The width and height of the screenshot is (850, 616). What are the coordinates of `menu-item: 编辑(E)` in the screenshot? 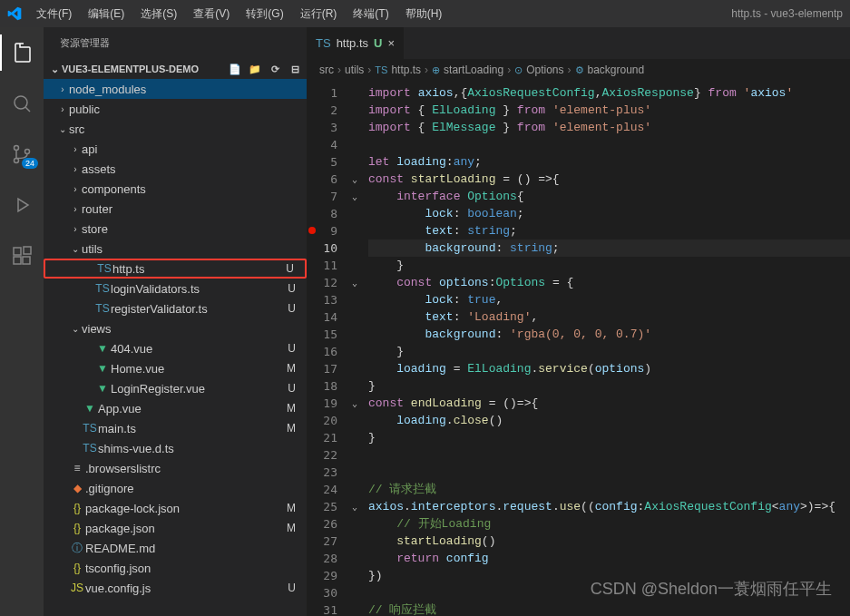 It's located at (106, 15).